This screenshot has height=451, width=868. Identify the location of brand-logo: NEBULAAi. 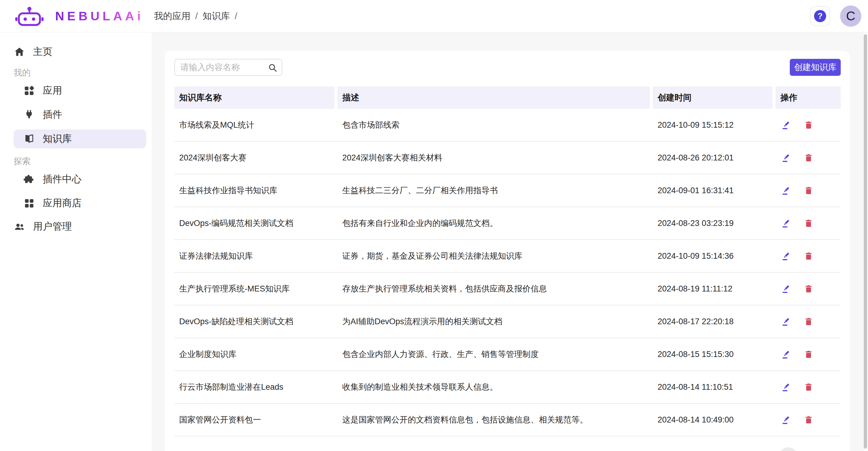
(76, 16).